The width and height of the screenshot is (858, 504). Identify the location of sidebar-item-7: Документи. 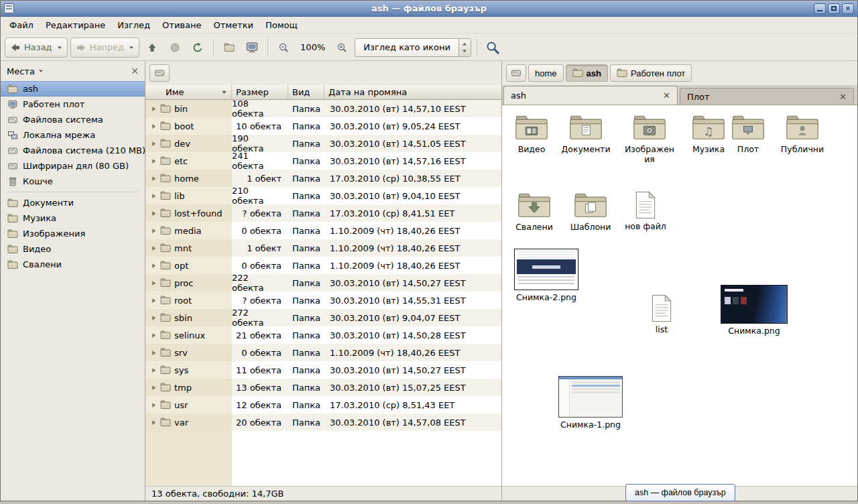
(72, 202).